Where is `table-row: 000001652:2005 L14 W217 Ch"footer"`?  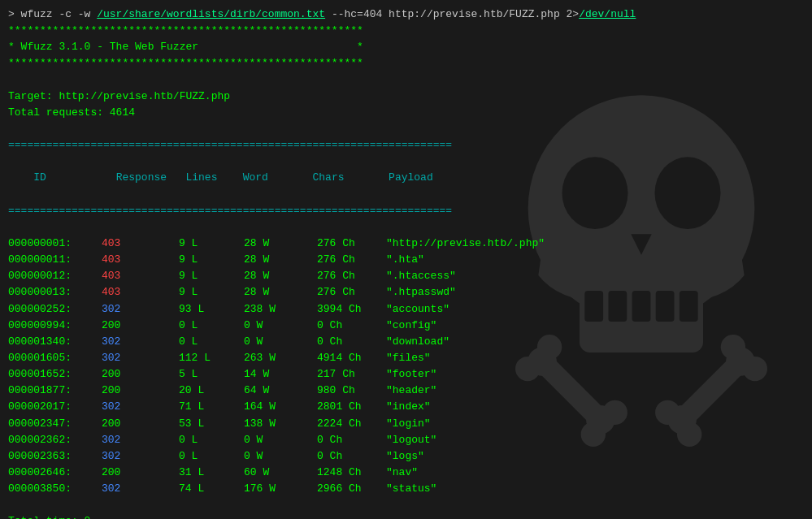
table-row: 000001652:2005 L14 W217 Ch"footer" is located at coordinates (406, 374).